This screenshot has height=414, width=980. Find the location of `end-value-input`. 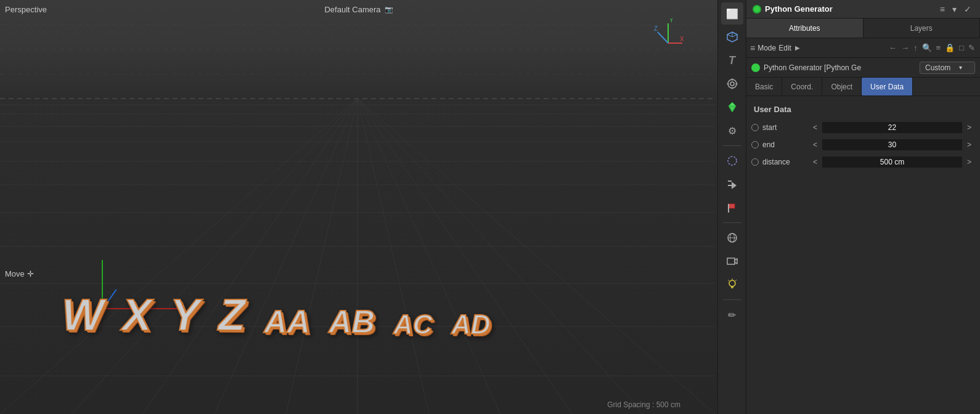

end-value-input is located at coordinates (892, 145).